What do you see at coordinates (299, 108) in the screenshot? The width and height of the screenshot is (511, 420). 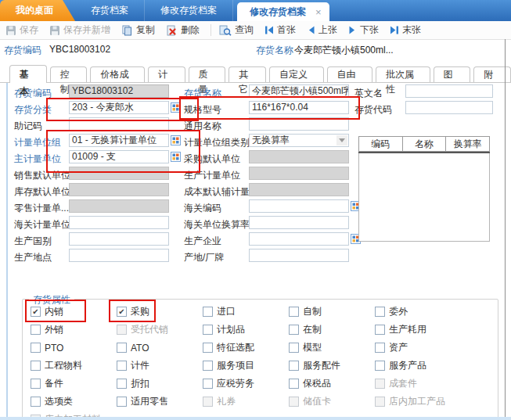 I see `field-input: 116*167*0.04` at bounding box center [299, 108].